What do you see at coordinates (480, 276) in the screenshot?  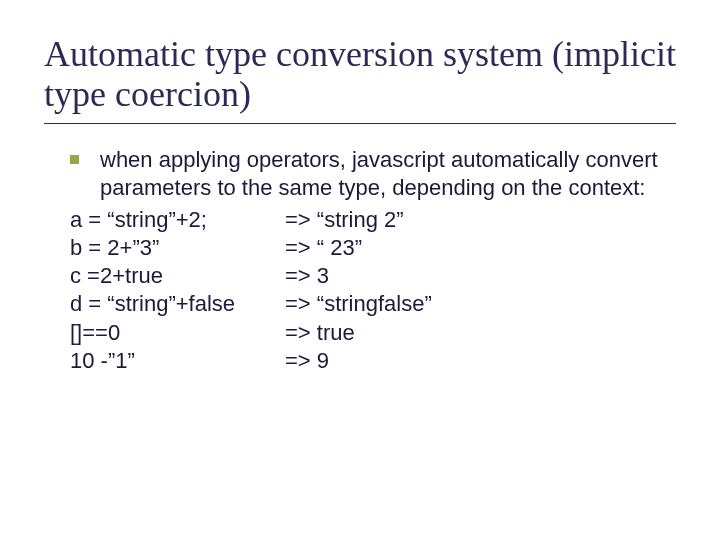 I see `example-rhs: => 3` at bounding box center [480, 276].